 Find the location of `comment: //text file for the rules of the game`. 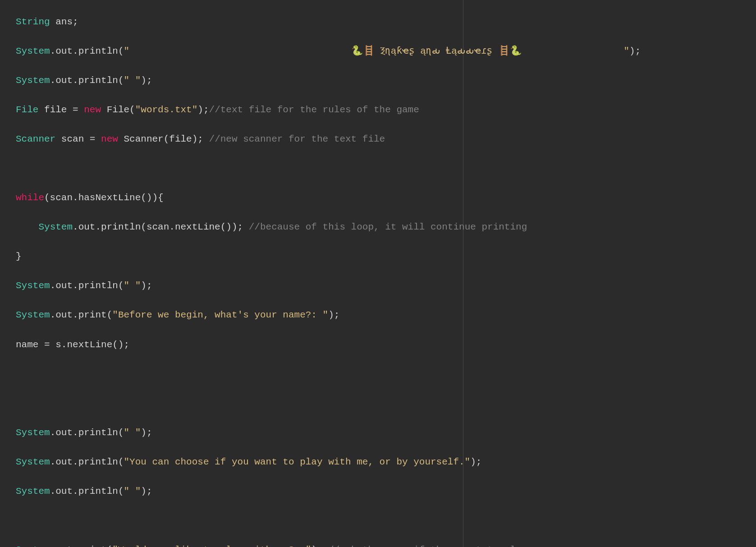

comment: //text file for the rules of the game is located at coordinates (314, 110).